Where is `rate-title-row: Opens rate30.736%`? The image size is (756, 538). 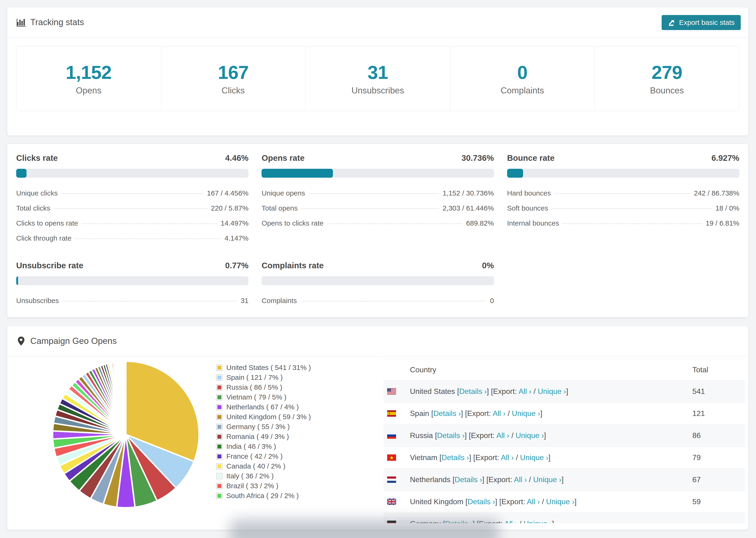 rate-title-row: Opens rate30.736% is located at coordinates (378, 158).